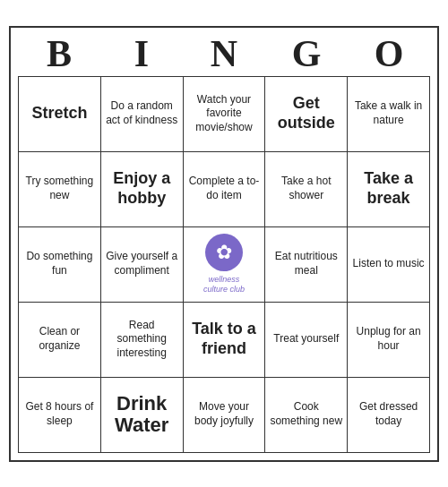 The image size is (448, 487). Describe the element at coordinates (142, 54) in the screenshot. I see `header-letter-i: I` at that location.